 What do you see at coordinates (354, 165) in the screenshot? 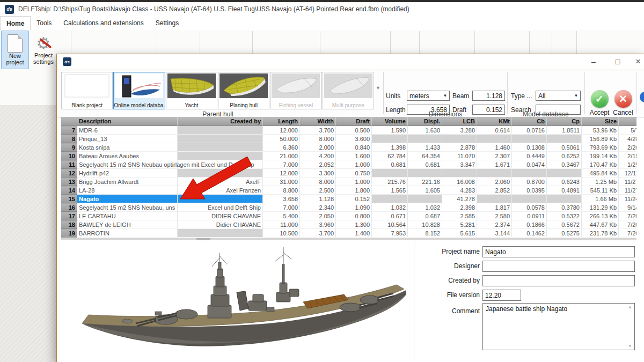
I see `cell: 1.000` at bounding box center [354, 165].